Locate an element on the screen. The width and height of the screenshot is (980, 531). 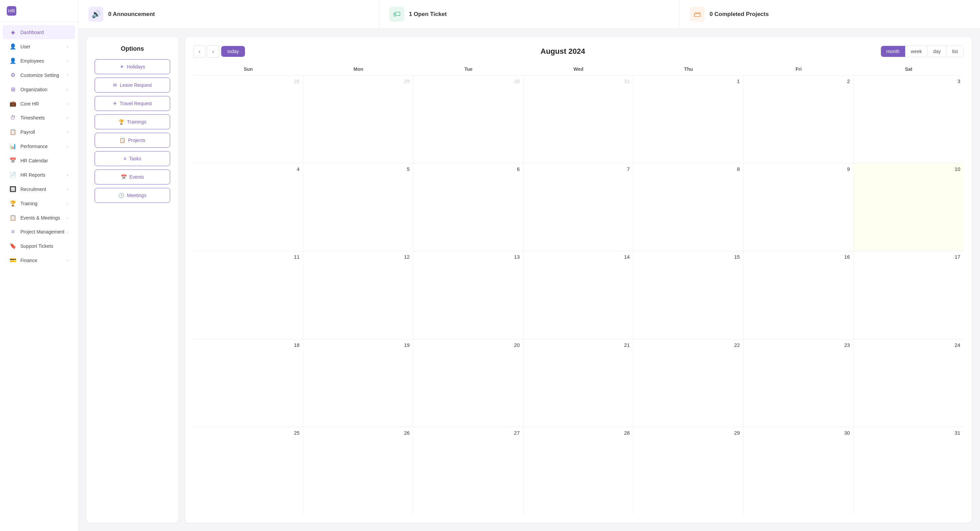
cal-day-header-fri: Fri is located at coordinates (798, 69).